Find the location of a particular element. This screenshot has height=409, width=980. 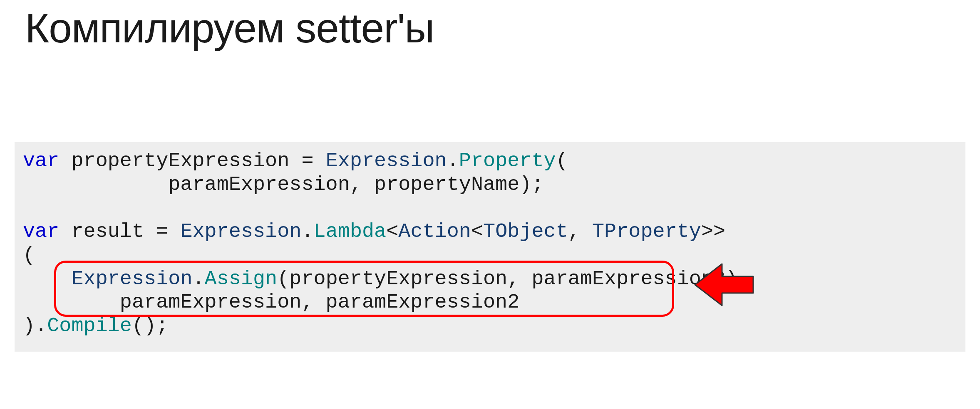

code-text: >> is located at coordinates (713, 232).